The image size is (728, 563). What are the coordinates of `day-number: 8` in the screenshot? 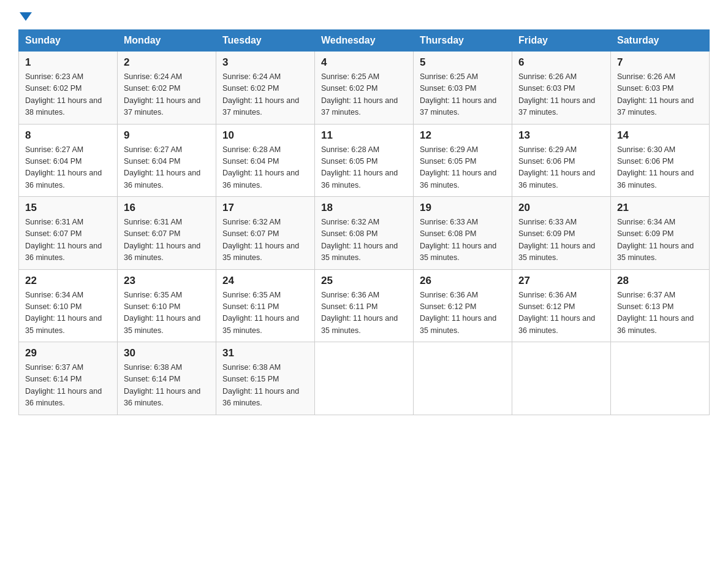 It's located at (68, 136).